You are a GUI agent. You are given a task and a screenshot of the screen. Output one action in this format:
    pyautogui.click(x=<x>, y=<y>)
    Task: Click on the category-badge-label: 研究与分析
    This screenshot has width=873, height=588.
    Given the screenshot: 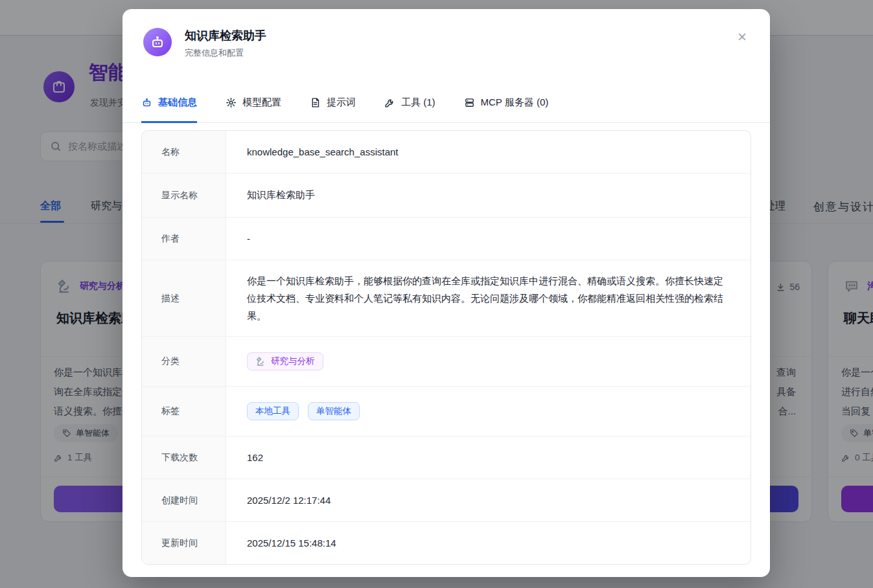 What is the action you would take?
    pyautogui.click(x=293, y=361)
    